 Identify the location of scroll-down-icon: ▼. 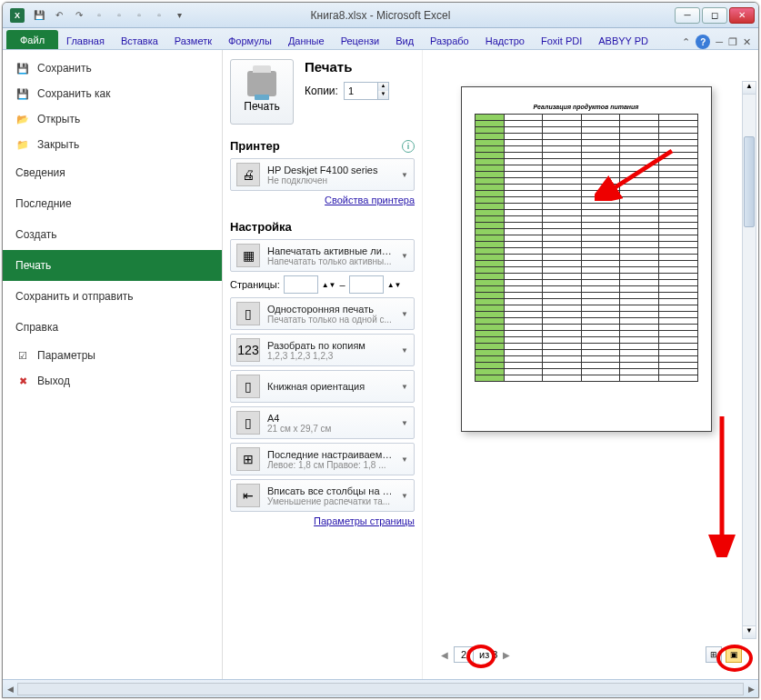
(749, 632).